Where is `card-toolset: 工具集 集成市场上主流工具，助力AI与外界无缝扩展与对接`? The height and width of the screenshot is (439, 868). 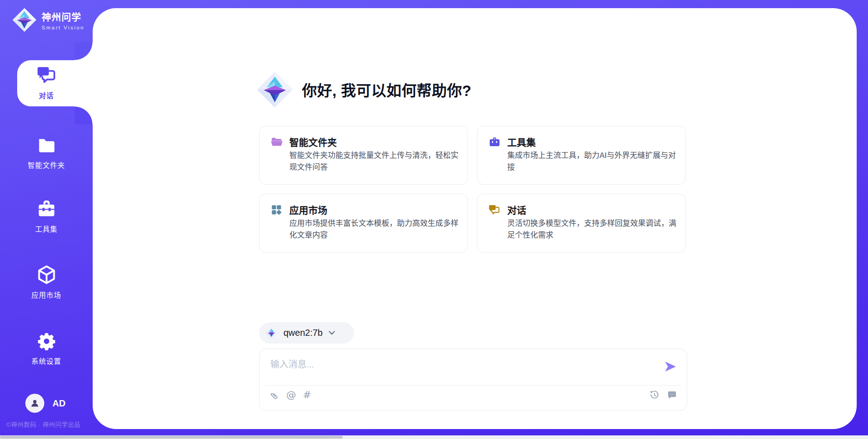 card-toolset: 工具集 集成市场上主流工具，助力AI与外界无缝扩展与对接 is located at coordinates (581, 155).